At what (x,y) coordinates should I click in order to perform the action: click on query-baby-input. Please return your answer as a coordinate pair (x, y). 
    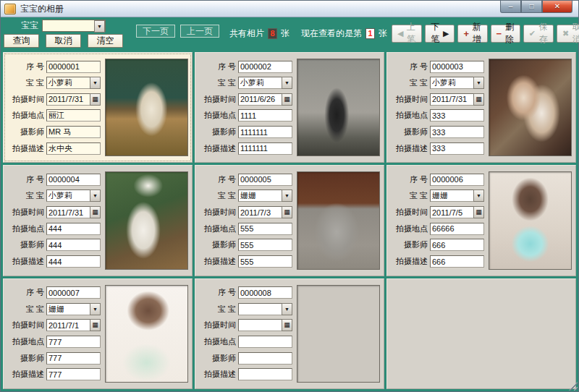
    Looking at the image, I should click on (68, 26).